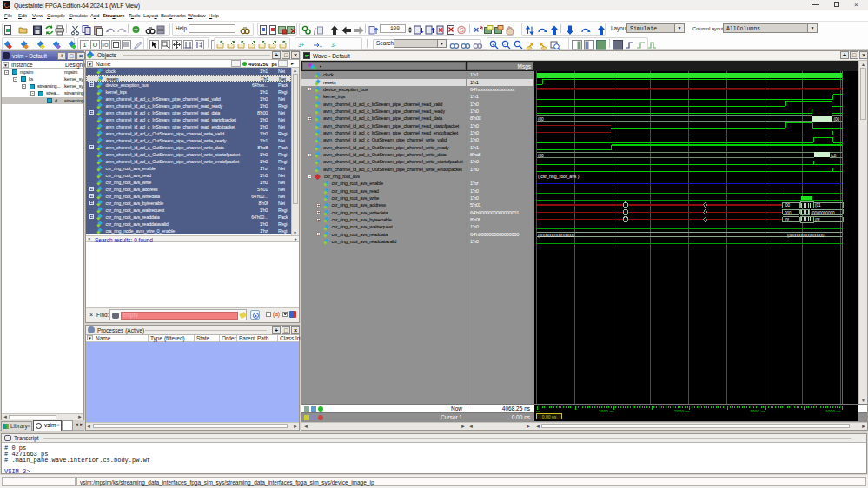 The width and height of the screenshot is (868, 488). I want to click on svg-text: 3+, so click(301, 45).